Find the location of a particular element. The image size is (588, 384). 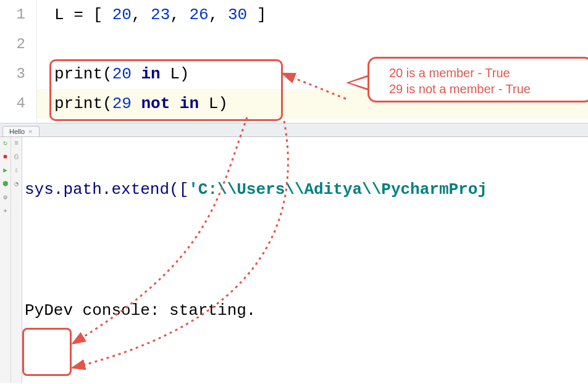

line-number: 4 is located at coordinates (12, 104).